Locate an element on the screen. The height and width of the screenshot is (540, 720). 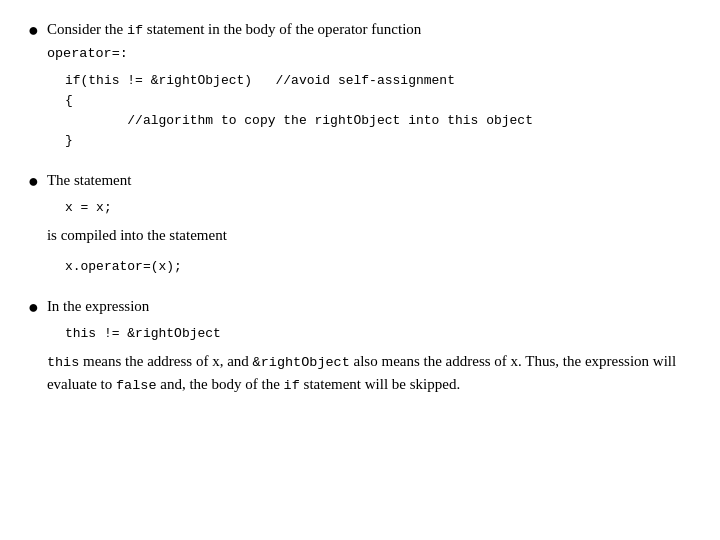
if-keyword: if is located at coordinates (135, 30).